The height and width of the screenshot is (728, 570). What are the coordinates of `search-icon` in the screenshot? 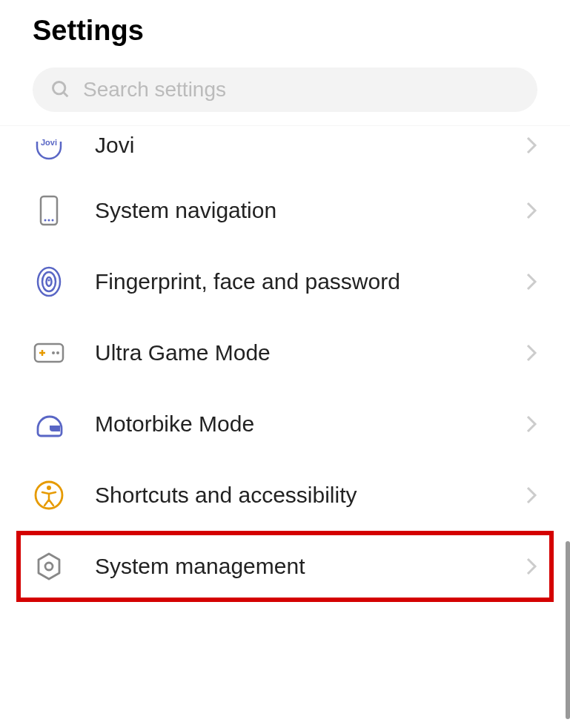 It's located at (61, 90).